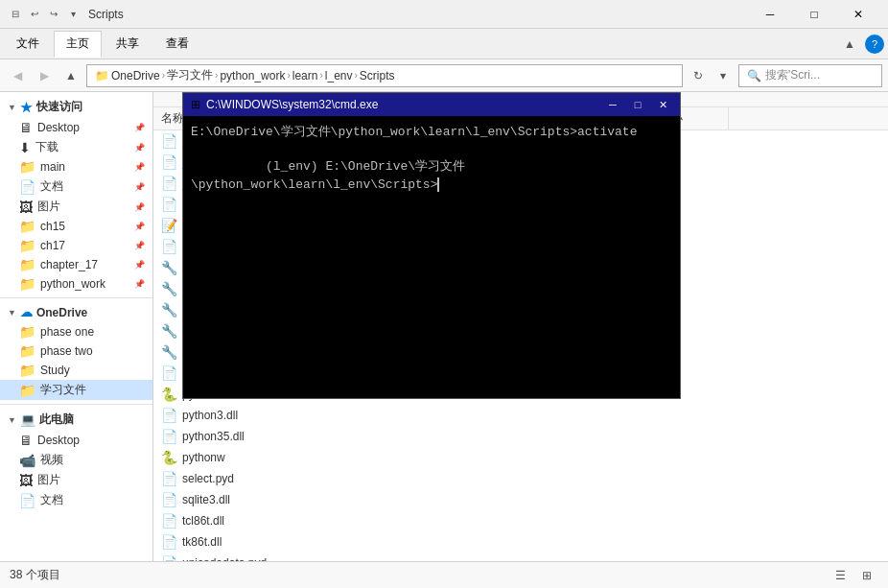  I want to click on file-name-18: tcl86t.dll, so click(203, 521).